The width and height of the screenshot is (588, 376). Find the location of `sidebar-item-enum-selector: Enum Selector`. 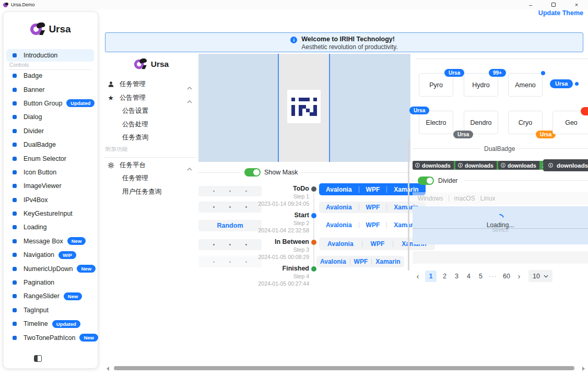

sidebar-item-enum-selector: Enum Selector is located at coordinates (51, 158).